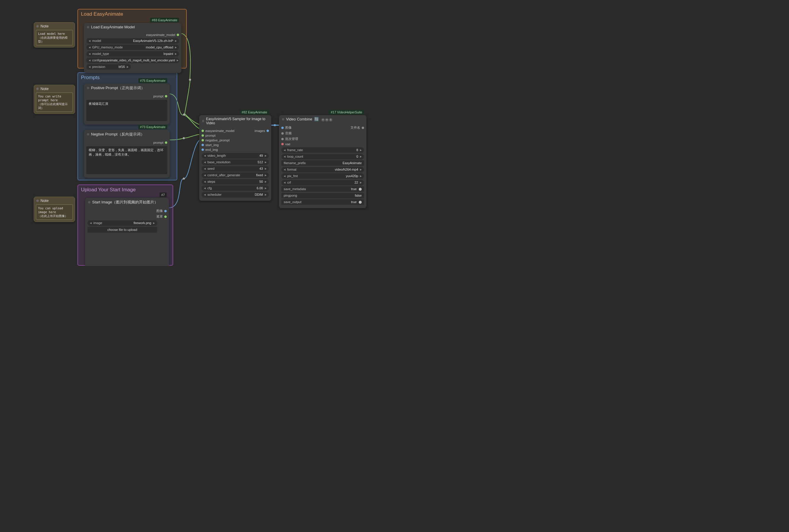  What do you see at coordinates (160, 211) in the screenshot?
I see `out-port-label: 图像` at bounding box center [160, 211].